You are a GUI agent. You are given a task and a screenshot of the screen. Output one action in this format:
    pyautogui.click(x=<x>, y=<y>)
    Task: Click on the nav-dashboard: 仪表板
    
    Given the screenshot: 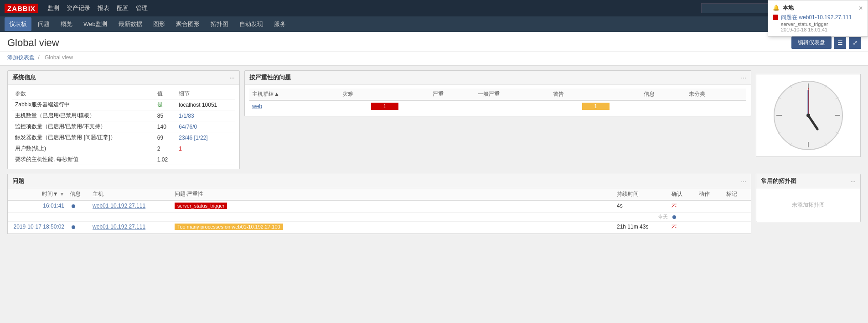 What is the action you would take?
    pyautogui.click(x=18, y=24)
    